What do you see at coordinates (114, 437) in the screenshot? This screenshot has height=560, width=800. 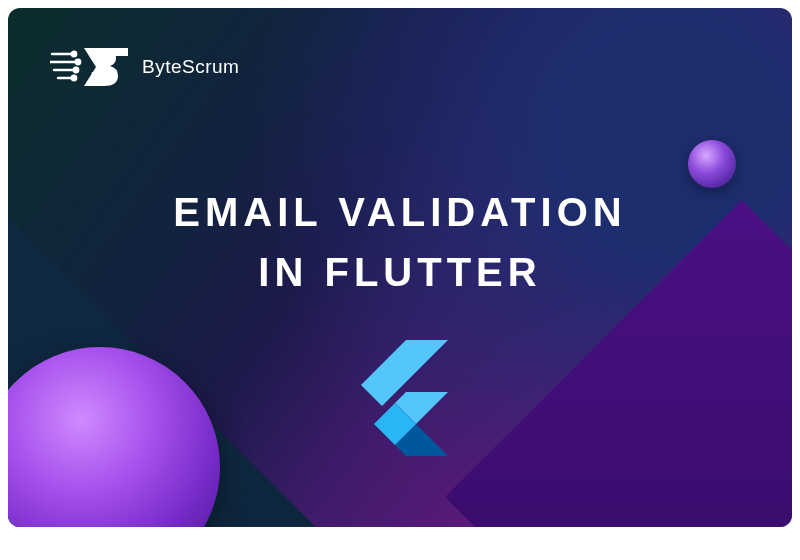 I see `decorative-sphere-large` at bounding box center [114, 437].